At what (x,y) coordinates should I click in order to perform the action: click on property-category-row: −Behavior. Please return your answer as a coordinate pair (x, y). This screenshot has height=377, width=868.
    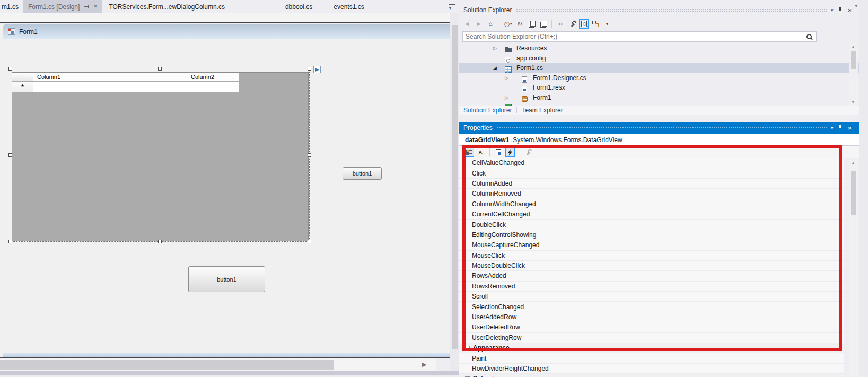
    Looking at the image, I should click on (652, 375).